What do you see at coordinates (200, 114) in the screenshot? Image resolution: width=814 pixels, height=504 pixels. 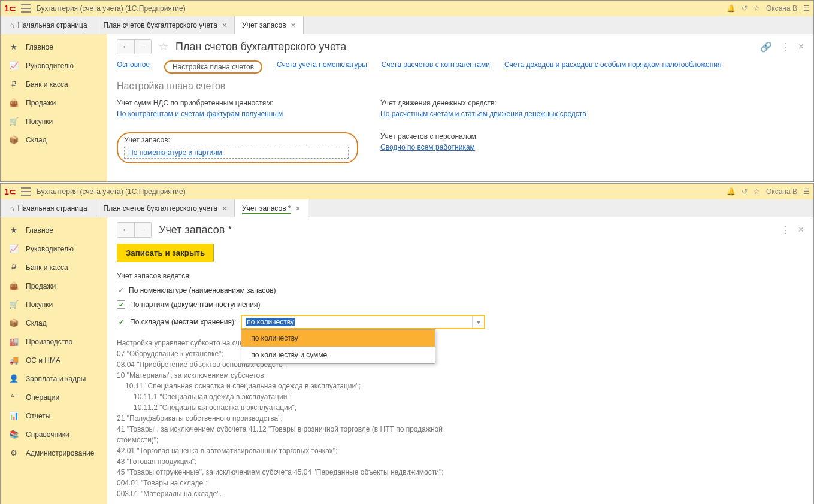 I see `nds-link: По контрагентам и счетам-фактурам получе…` at bounding box center [200, 114].